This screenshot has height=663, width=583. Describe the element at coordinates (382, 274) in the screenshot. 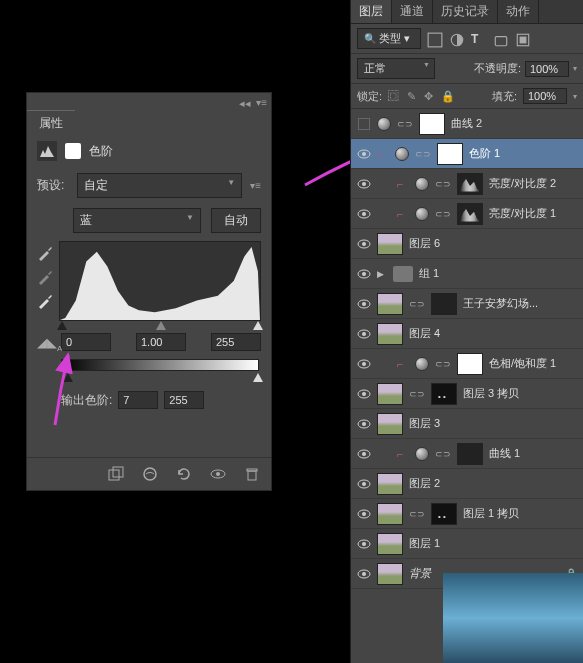

I see `disclosure-icon: ▶` at that location.